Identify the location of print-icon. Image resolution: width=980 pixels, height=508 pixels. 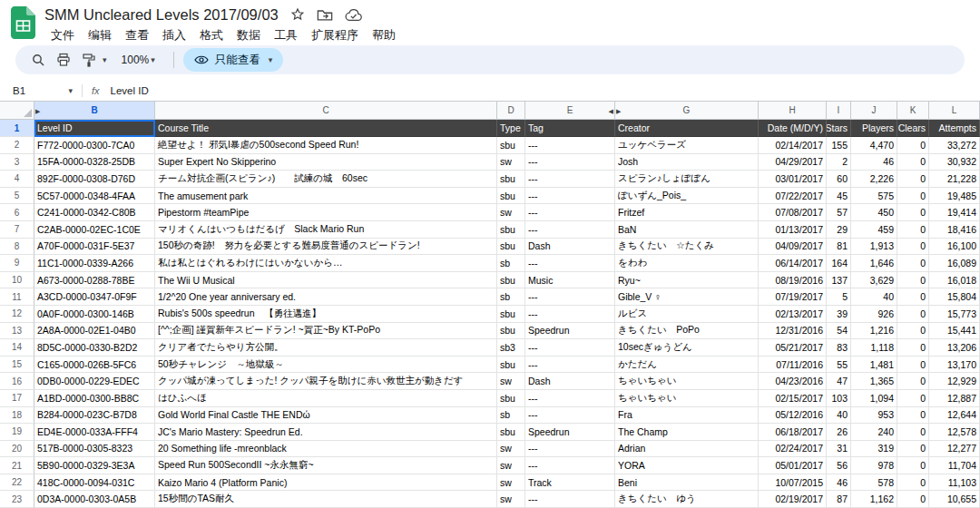
(64, 60).